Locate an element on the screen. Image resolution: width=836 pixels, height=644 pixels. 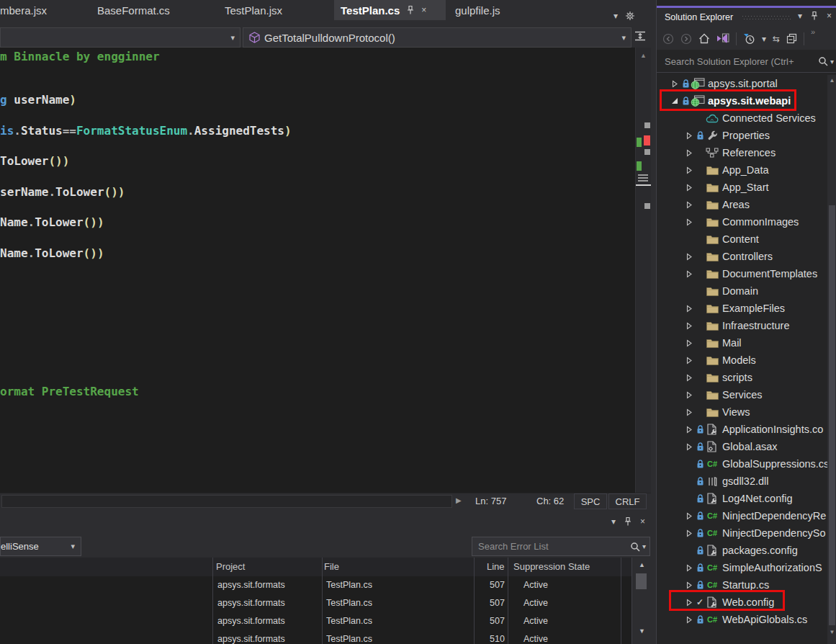
tree-item-Domain: Domain is located at coordinates (742, 291).